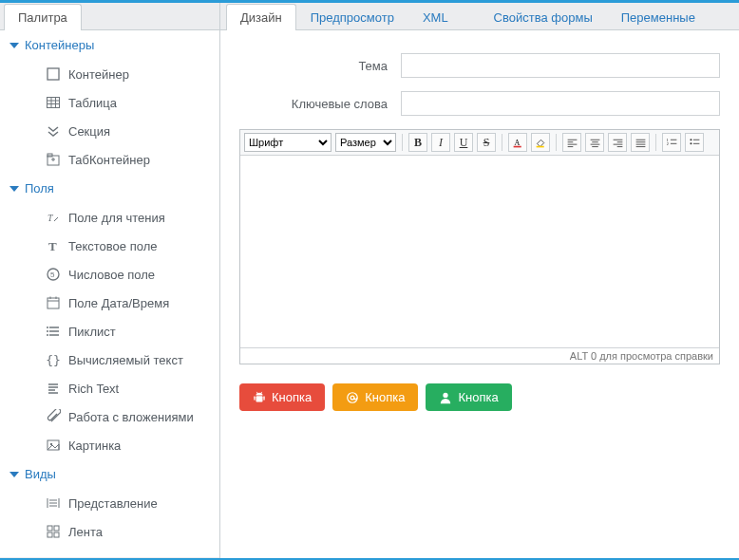 Image resolution: width=739 pixels, height=560 pixels. Describe the element at coordinates (445, 398) in the screenshot. I see `user-icon` at that location.